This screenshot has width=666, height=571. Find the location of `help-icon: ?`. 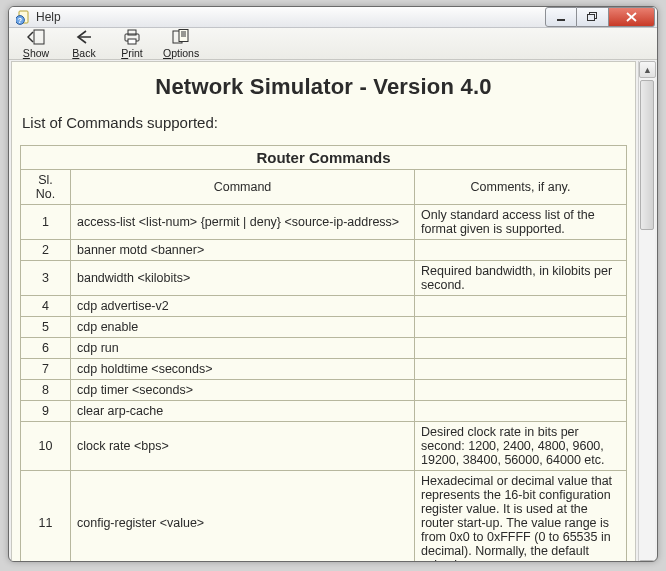

help-icon: ? is located at coordinates (23, 17).